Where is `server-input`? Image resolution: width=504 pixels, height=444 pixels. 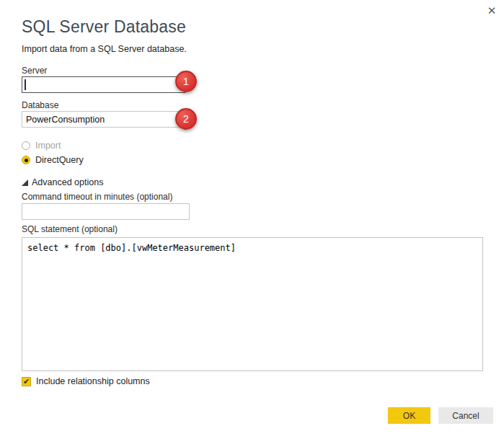
server-input is located at coordinates (104, 85).